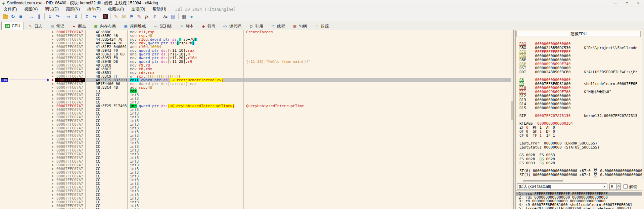 Image resolution: width=644 pixels, height=209 pixels. I want to click on patch-icon: ✎, so click(116, 16).